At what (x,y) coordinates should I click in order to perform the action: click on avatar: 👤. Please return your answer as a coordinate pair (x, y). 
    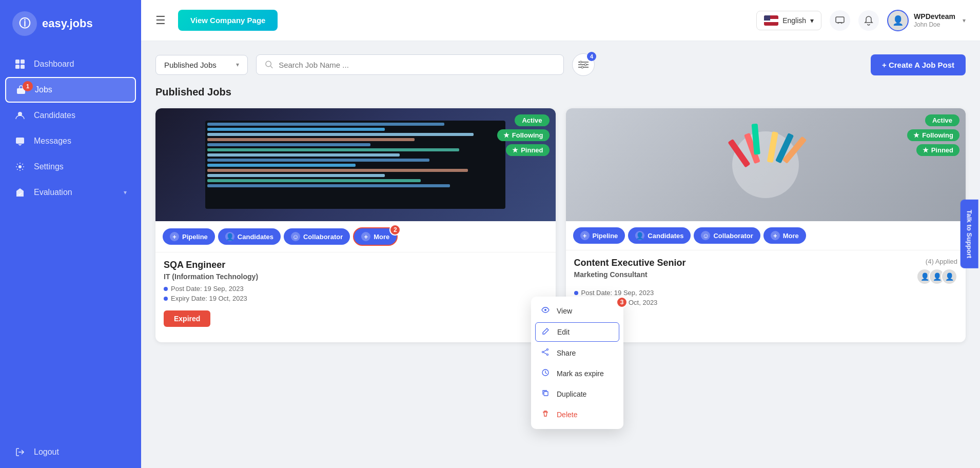
    Looking at the image, I should click on (898, 21).